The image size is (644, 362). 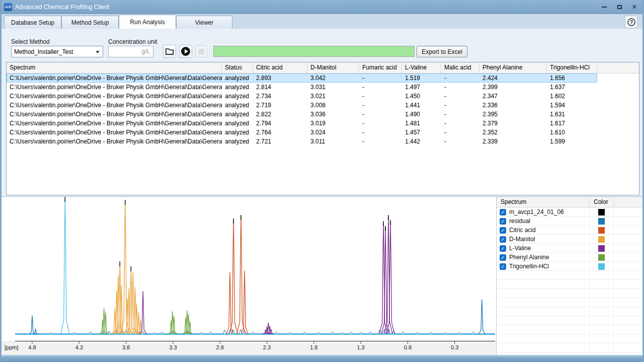 I want to click on close-button: ✕, so click(x=634, y=7).